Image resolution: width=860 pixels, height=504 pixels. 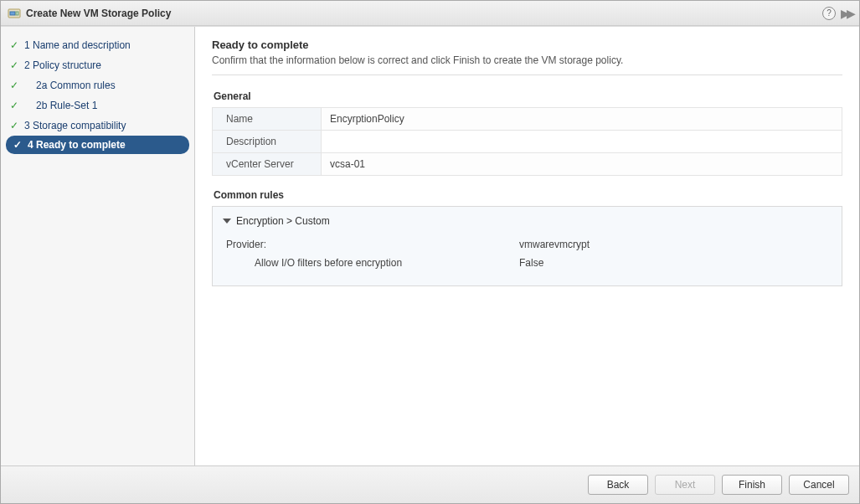 What do you see at coordinates (70, 85) in the screenshot?
I see `wizard-step-label: 2a Common rules` at bounding box center [70, 85].